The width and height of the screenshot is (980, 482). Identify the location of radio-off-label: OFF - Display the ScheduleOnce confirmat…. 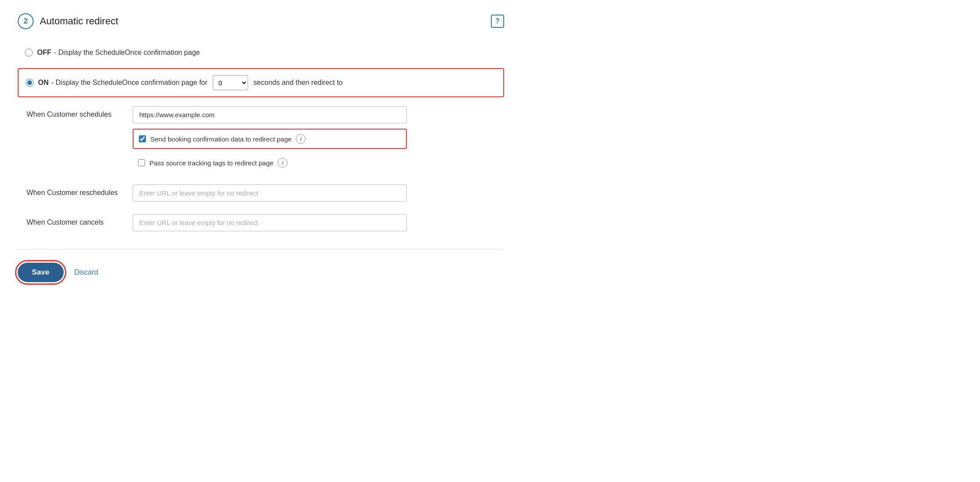
(119, 53).